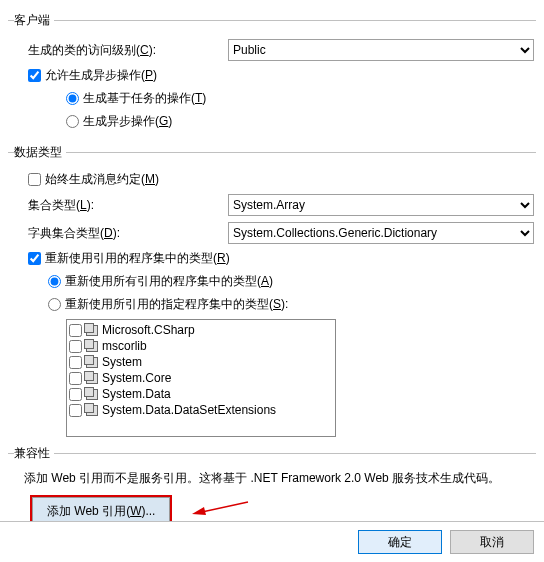 The image size is (544, 562). Describe the element at coordinates (381, 205) in the screenshot. I see `collection-type-select: System.Array` at that location.